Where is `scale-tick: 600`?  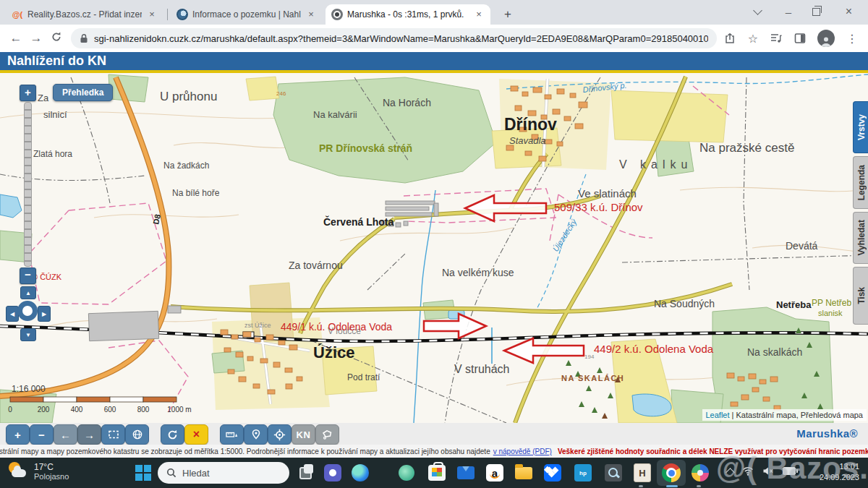
scale-tick: 600 is located at coordinates (110, 409).